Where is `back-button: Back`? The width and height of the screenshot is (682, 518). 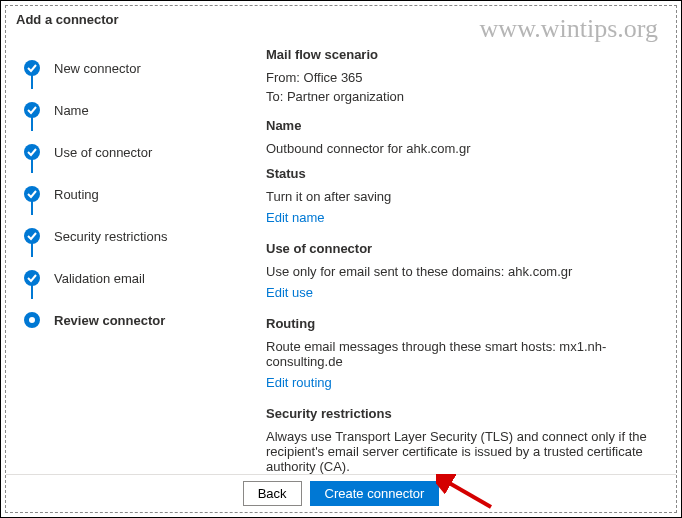 back-button: Back is located at coordinates (272, 494).